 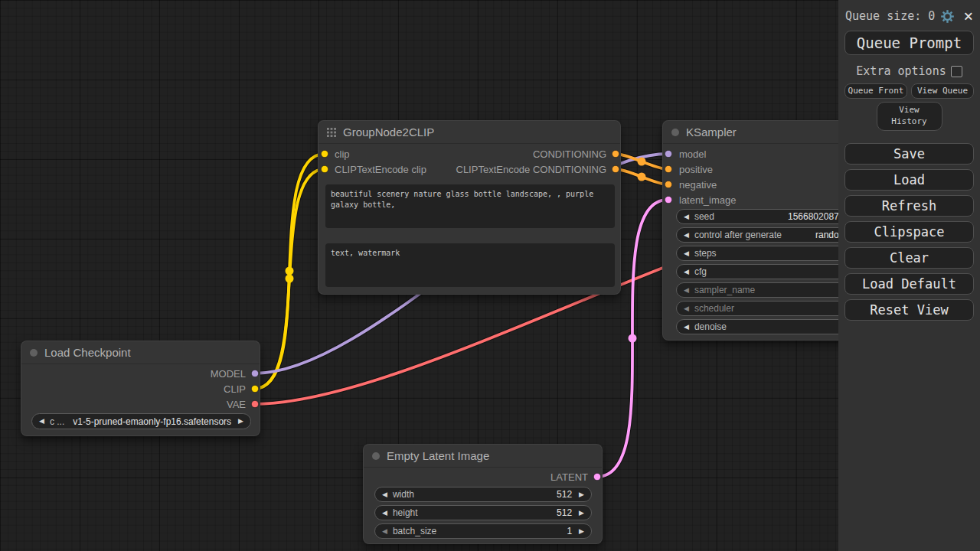 I want to click on comfy-menu-panel: Queue size: 0 × Queue Prompt Extra optio…, so click(x=910, y=276).